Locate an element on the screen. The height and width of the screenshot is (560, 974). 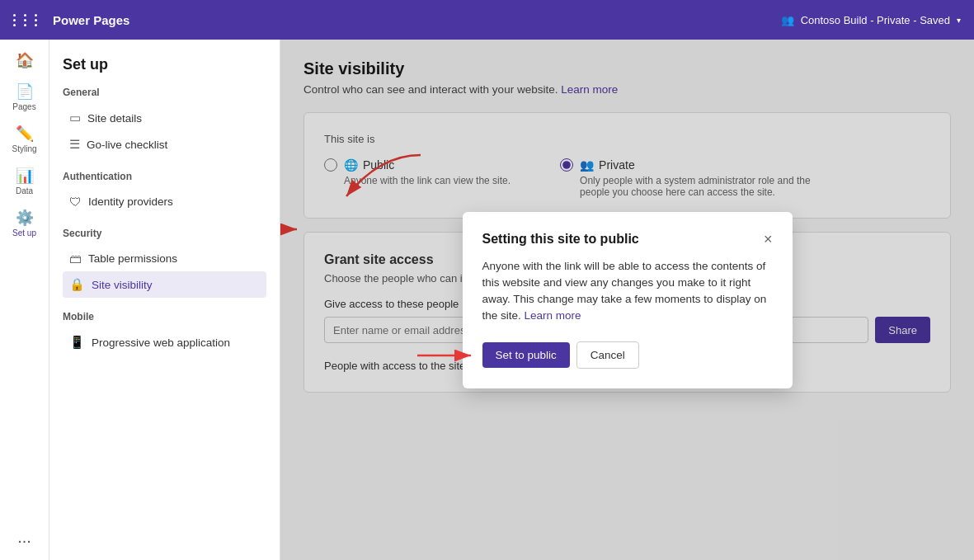
site-visibility-label: Site visibility is located at coordinates (122, 285).